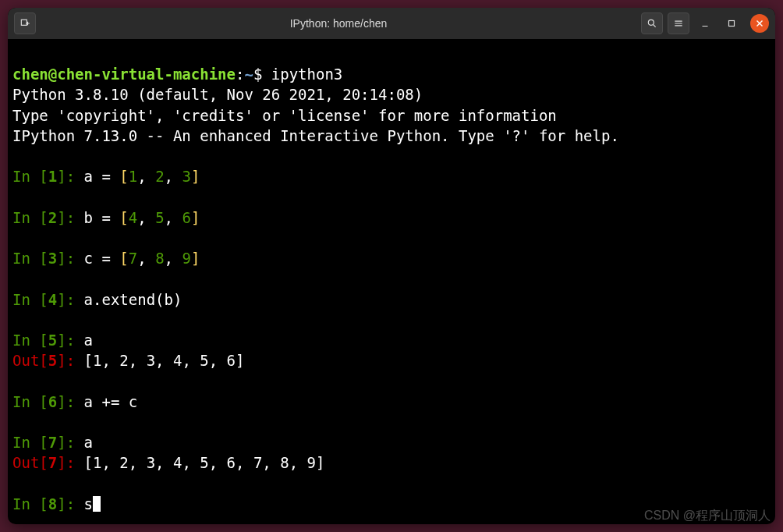 The width and height of the screenshot is (783, 532). Describe the element at coordinates (53, 258) in the screenshot. I see `cell-num: 3` at that location.